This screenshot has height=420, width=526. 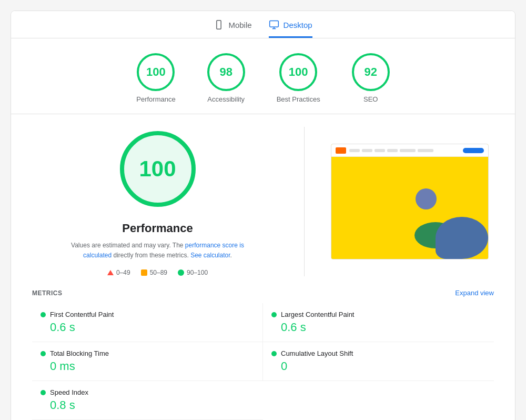 What do you see at coordinates (119, 273) in the screenshot?
I see `legend-fail: 0–49` at bounding box center [119, 273].